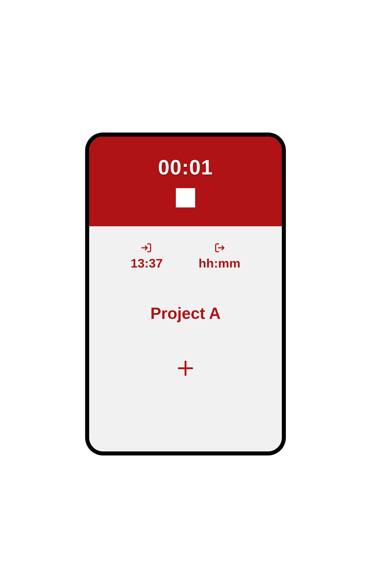 This screenshot has width=371, height=588. What do you see at coordinates (220, 263) in the screenshot?
I see `check-out-time: hh:mm` at bounding box center [220, 263].